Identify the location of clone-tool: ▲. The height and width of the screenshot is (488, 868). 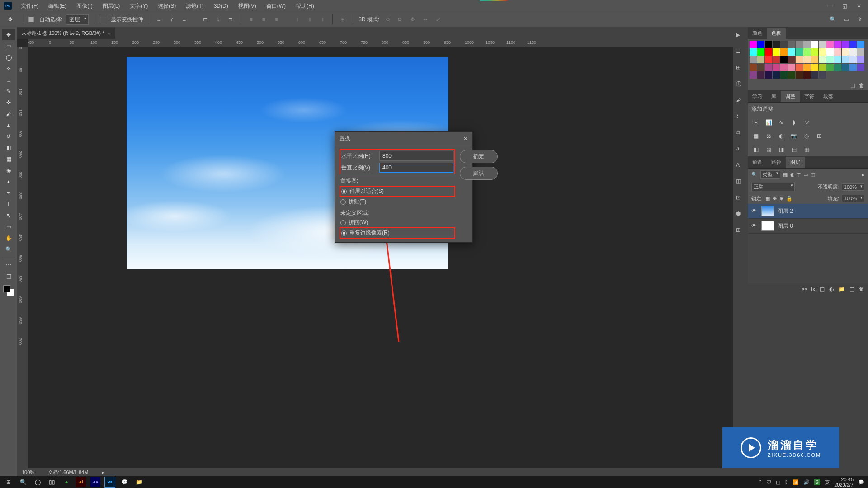
(9, 125).